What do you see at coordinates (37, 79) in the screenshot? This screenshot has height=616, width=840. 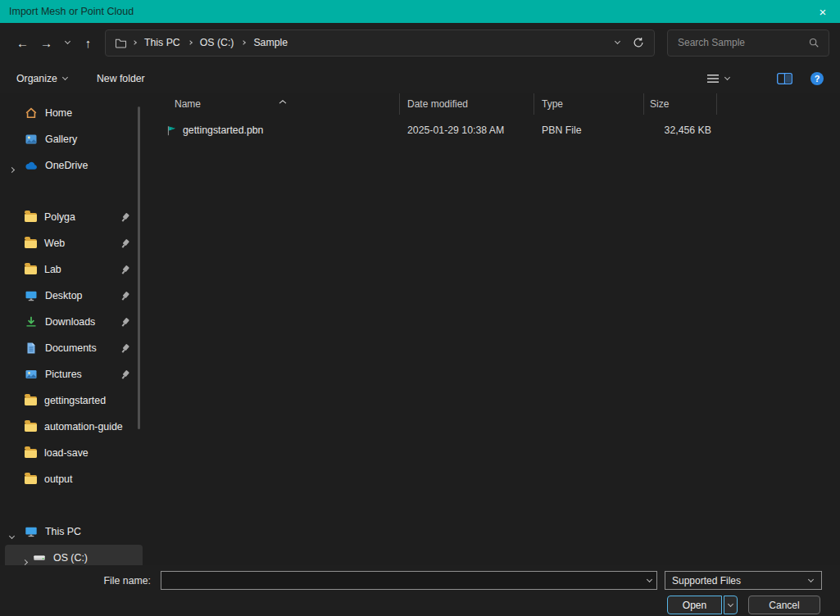 I see `organize-label: Organize` at bounding box center [37, 79].